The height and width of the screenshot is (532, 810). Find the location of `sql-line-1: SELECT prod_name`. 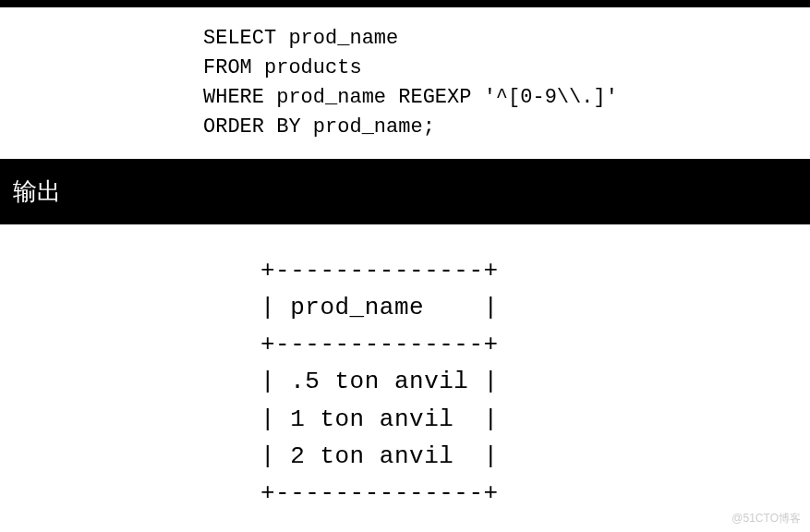

sql-line-1: SELECT prod_name is located at coordinates (301, 39).